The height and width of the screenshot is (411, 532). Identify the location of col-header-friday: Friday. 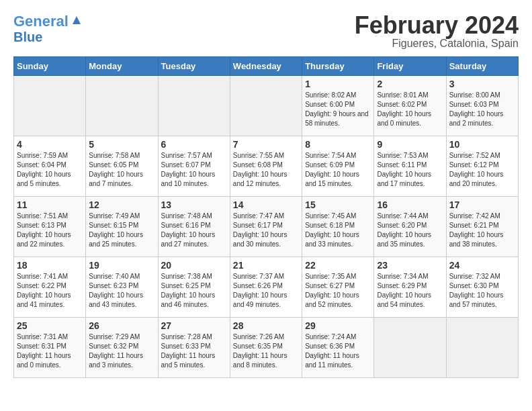
(410, 66).